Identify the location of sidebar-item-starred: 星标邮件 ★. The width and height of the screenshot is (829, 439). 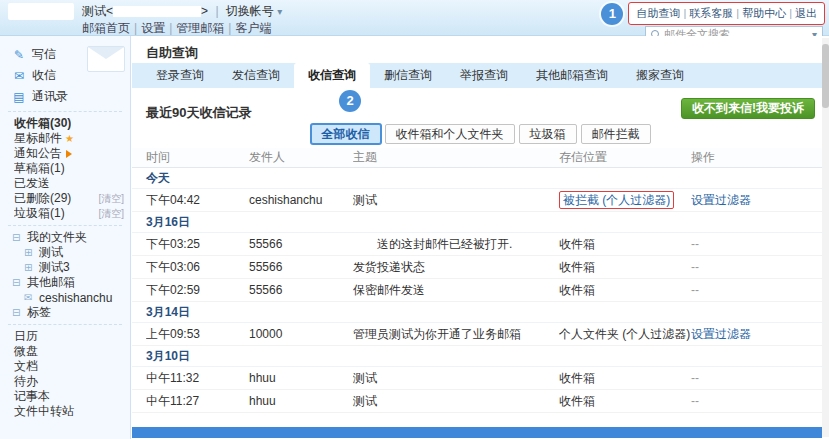
(65, 138).